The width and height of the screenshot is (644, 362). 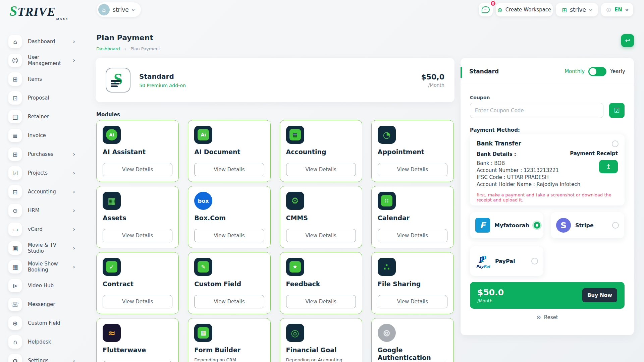 I want to click on bank-transfer-card: Bank Transfer Bank Details : Payment Rec…, so click(x=547, y=170).